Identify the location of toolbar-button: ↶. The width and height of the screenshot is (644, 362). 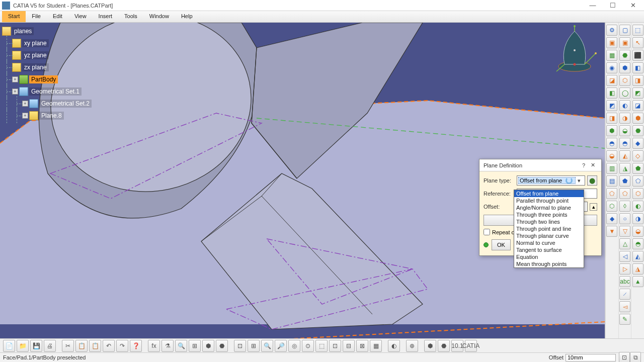
(109, 346).